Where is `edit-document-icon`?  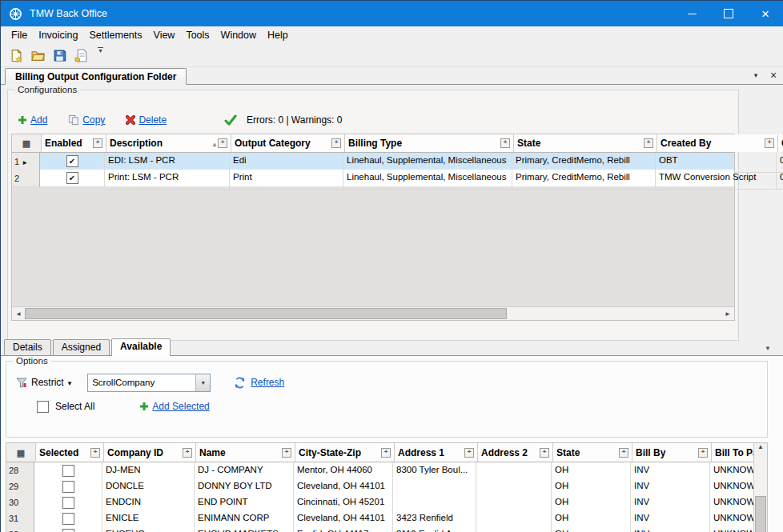 edit-document-icon is located at coordinates (82, 56).